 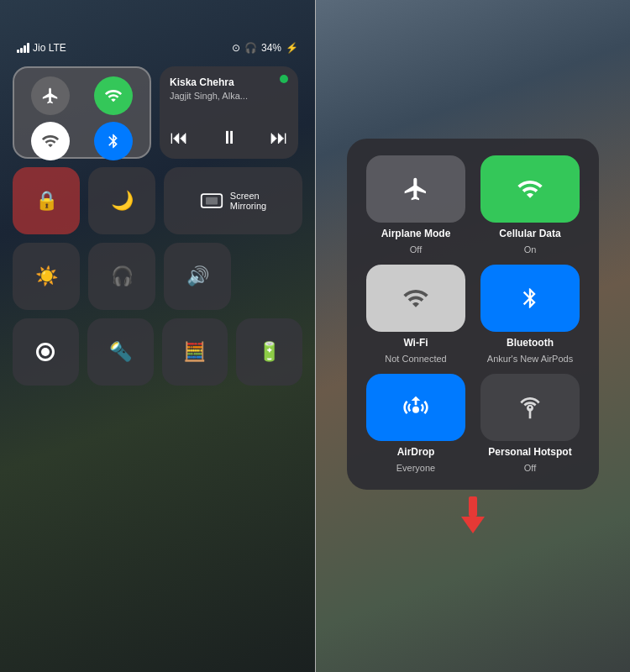 I want to click on airdrop-container: AirDrop Everyone, so click(x=416, y=423).